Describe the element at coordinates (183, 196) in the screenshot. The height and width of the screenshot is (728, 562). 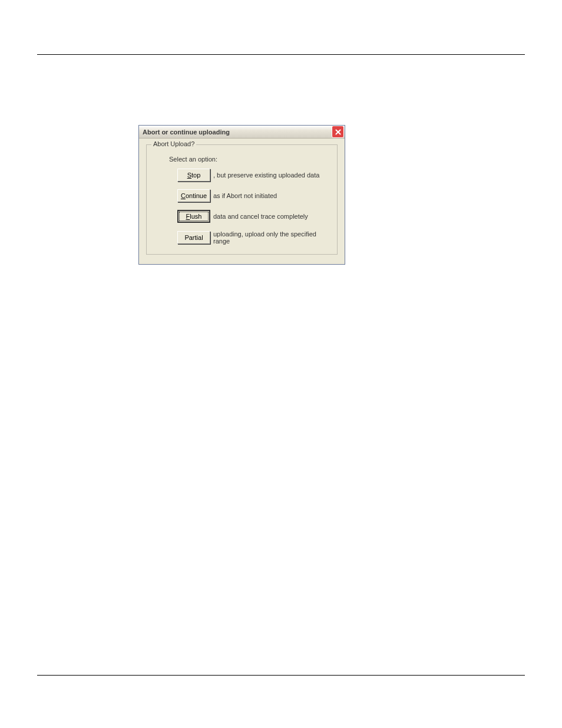
I see `continue-mnemonic: C` at that location.